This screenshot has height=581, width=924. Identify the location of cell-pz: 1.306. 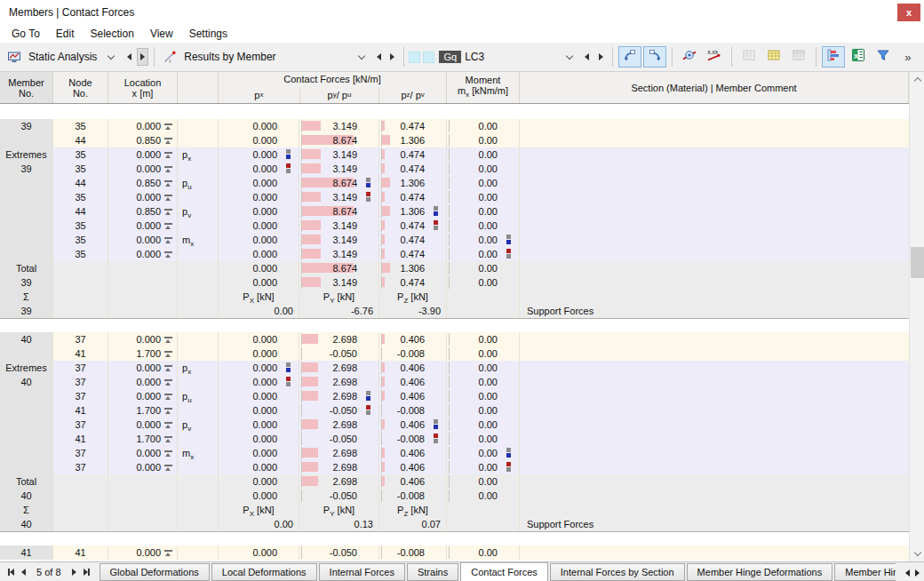
(413, 268).